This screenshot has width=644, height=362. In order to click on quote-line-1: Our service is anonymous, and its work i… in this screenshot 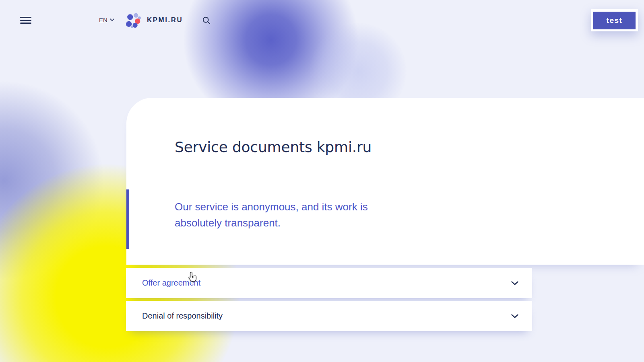, I will do `click(271, 207)`.